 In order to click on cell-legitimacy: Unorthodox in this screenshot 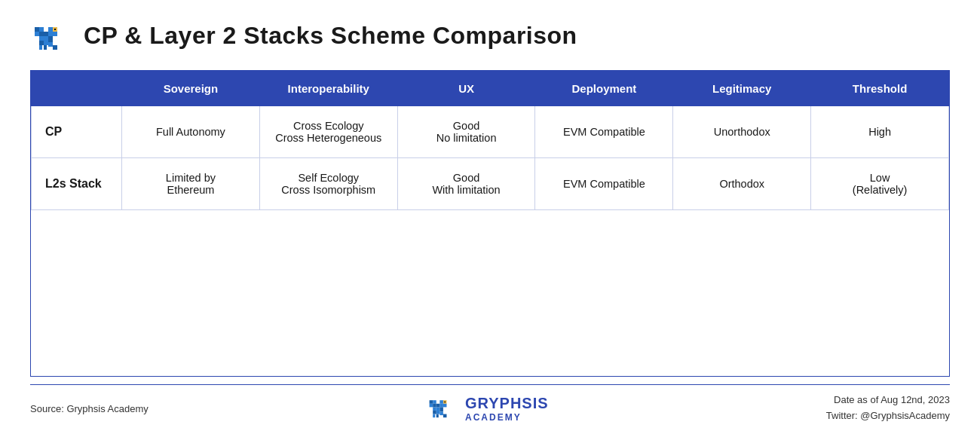, I will do `click(742, 133)`.